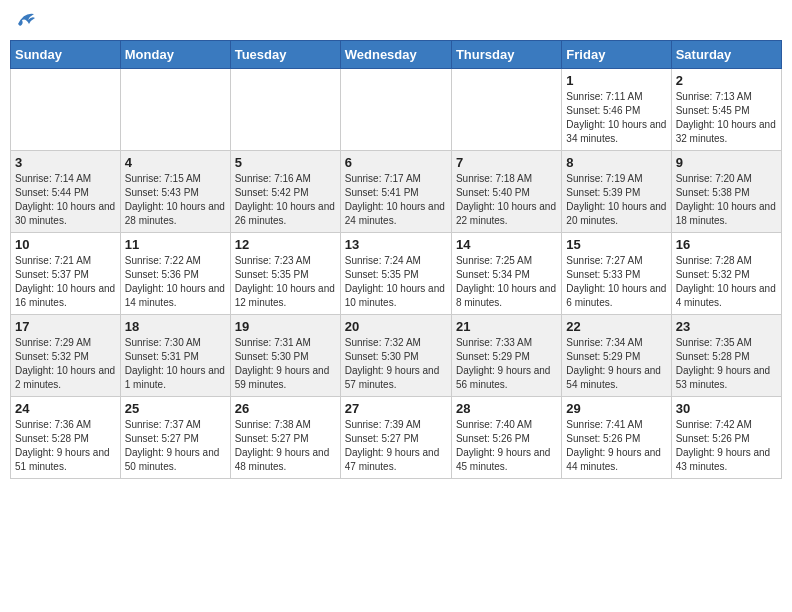 Image resolution: width=792 pixels, height=612 pixels. What do you see at coordinates (396, 356) in the screenshot?
I see `calendar-cell: 20Sunrise: 7:32 AM Sunset: 5:30 PM Dayli…` at bounding box center [396, 356].